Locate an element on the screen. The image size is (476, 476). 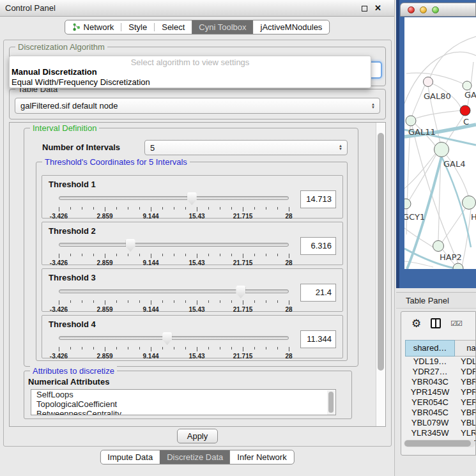
table-row: YBR045CYBR0 is located at coordinates (441, 413).